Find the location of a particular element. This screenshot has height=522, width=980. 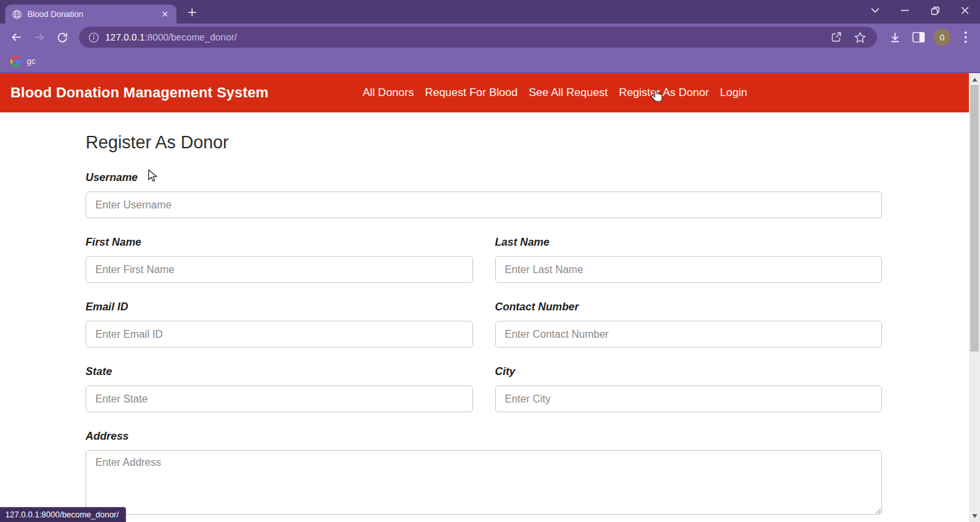

new-tab-button is located at coordinates (192, 12).